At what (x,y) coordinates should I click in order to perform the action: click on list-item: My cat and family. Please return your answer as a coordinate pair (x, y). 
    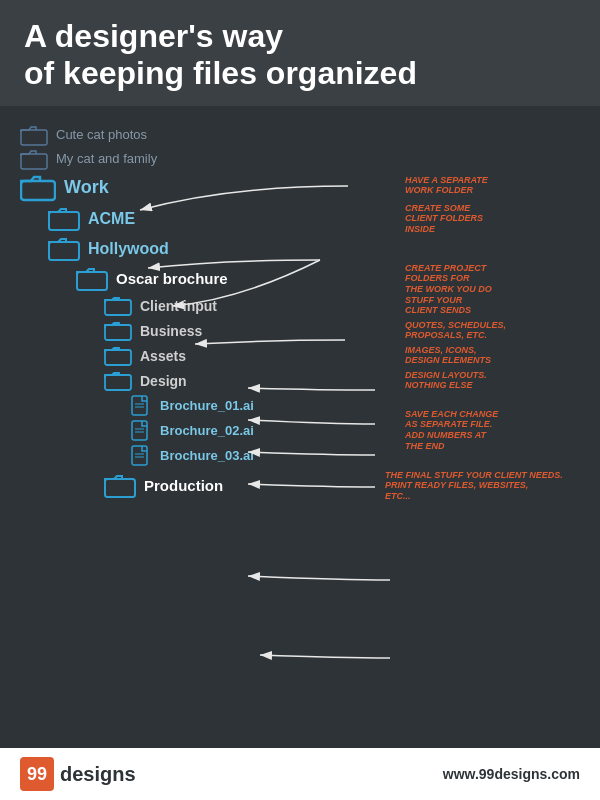
    Looking at the image, I should click on (300, 159).